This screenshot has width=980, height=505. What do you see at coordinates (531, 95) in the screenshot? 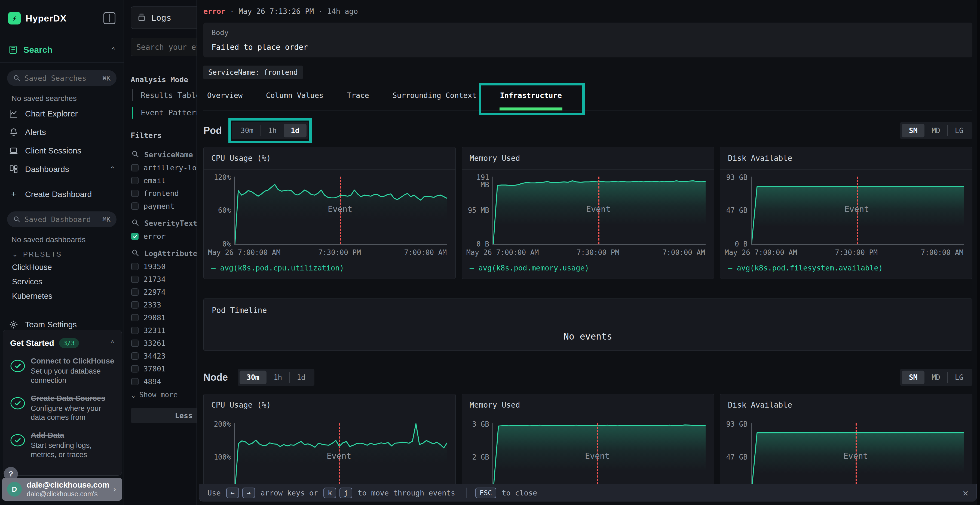
I see `tab-infrastructure: Infrastructure` at bounding box center [531, 95].